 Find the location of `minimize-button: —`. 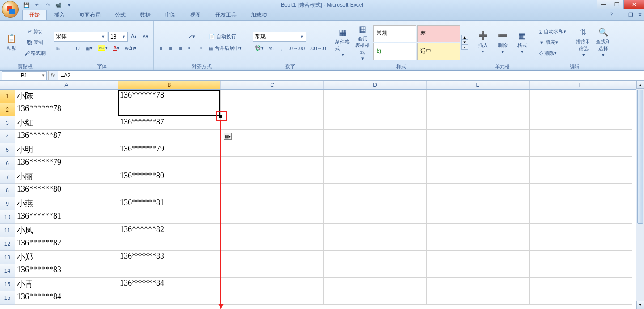

minimize-button: — is located at coordinates (603, 4).